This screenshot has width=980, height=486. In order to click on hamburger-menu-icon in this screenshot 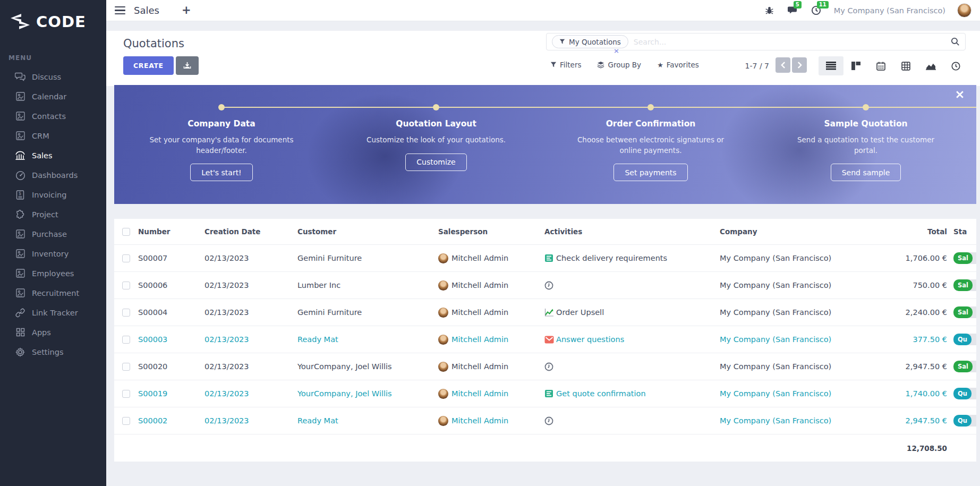, I will do `click(120, 11)`.